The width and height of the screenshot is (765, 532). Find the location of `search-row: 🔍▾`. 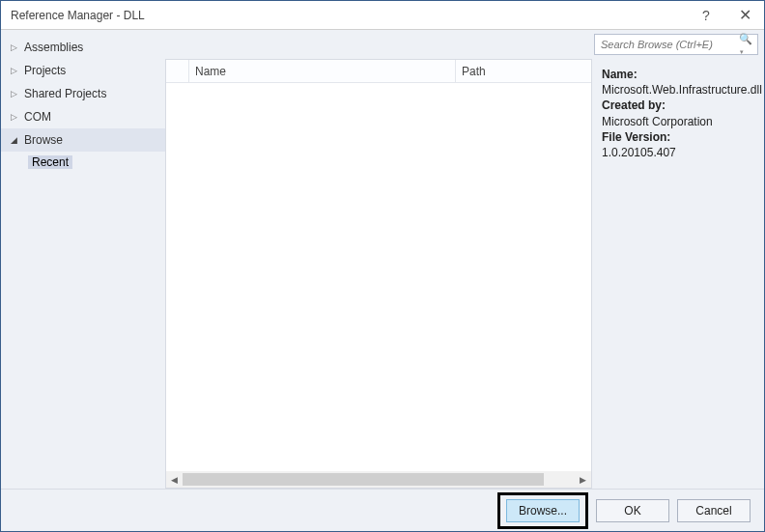

search-row: 🔍▾ is located at coordinates (465, 44).